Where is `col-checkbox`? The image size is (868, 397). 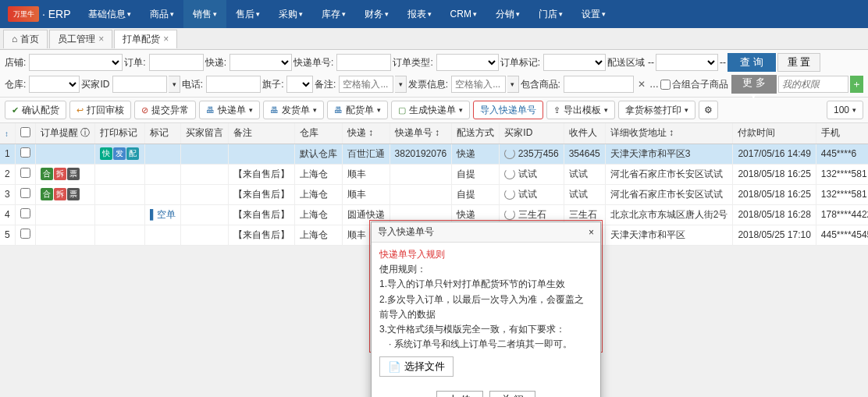
col-checkbox is located at coordinates (25, 133).